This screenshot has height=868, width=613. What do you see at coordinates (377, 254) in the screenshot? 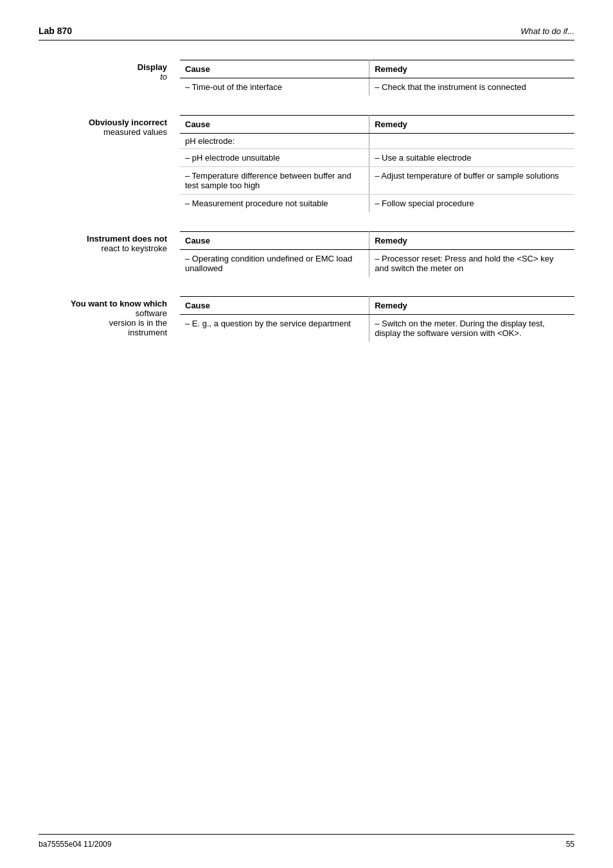
I see `table-instrument: Cause Remedy – Operating condition undef…` at bounding box center [377, 254].